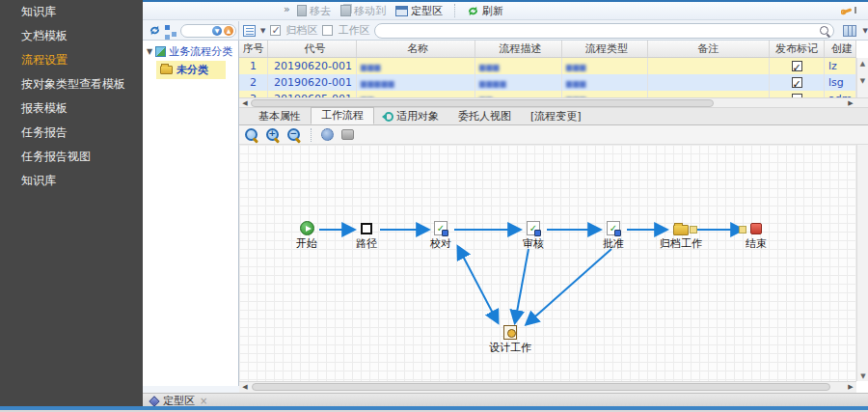 The image size is (868, 412). I want to click on hierarchy-icon, so click(171, 31).